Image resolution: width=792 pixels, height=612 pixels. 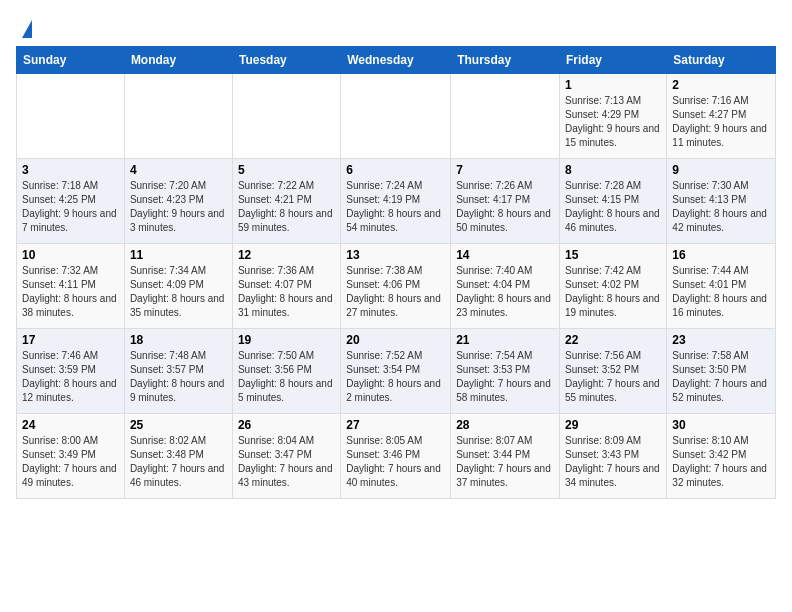 I want to click on day-info: Sunrise: 8:10 AM Sunset: 3:42 PM Dayligh…, so click(x=721, y=462).